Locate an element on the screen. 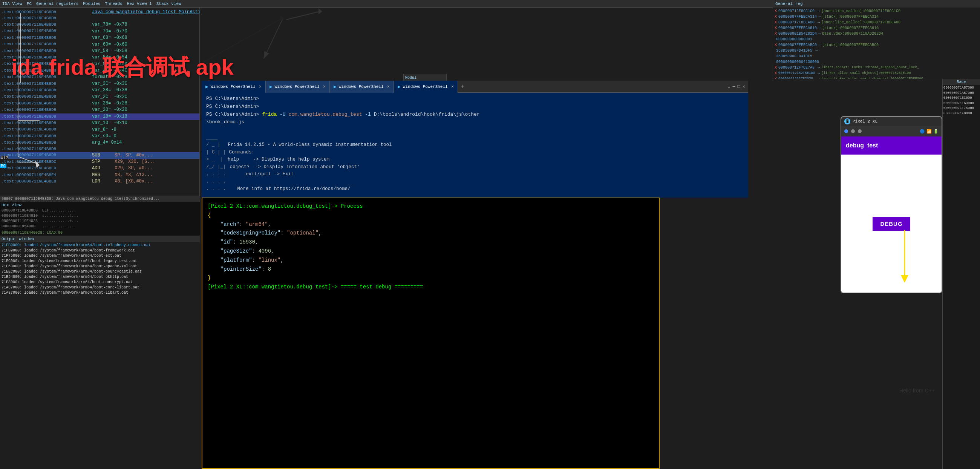 Image resolution: width=980 pixels, height=469 pixels. modules-tab: Modules is located at coordinates (92, 4).